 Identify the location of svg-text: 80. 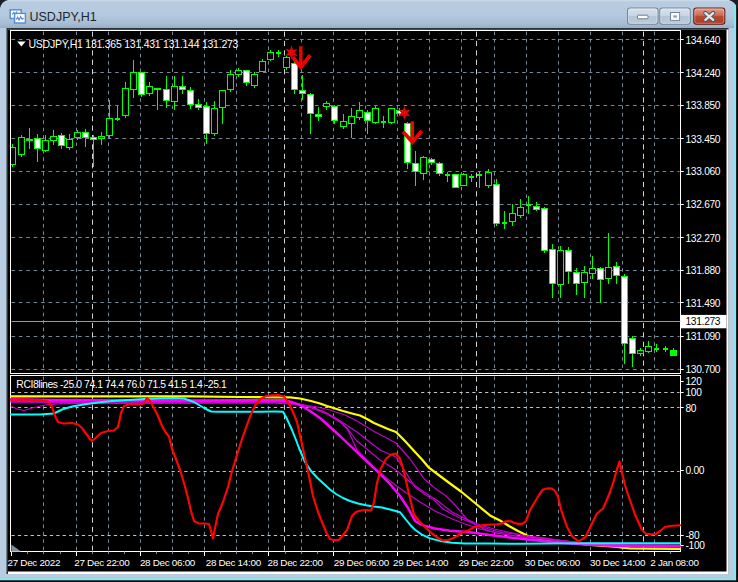
(692, 408).